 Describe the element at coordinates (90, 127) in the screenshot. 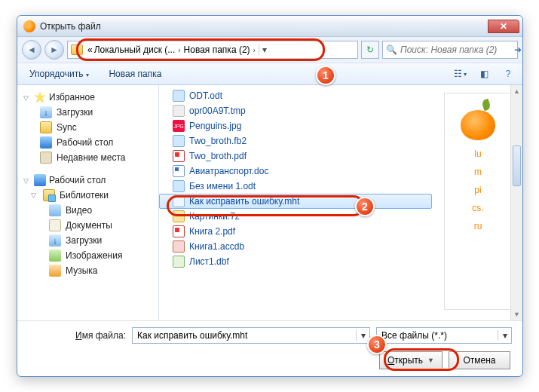

I see `sidebar-item-sync: Sync` at that location.